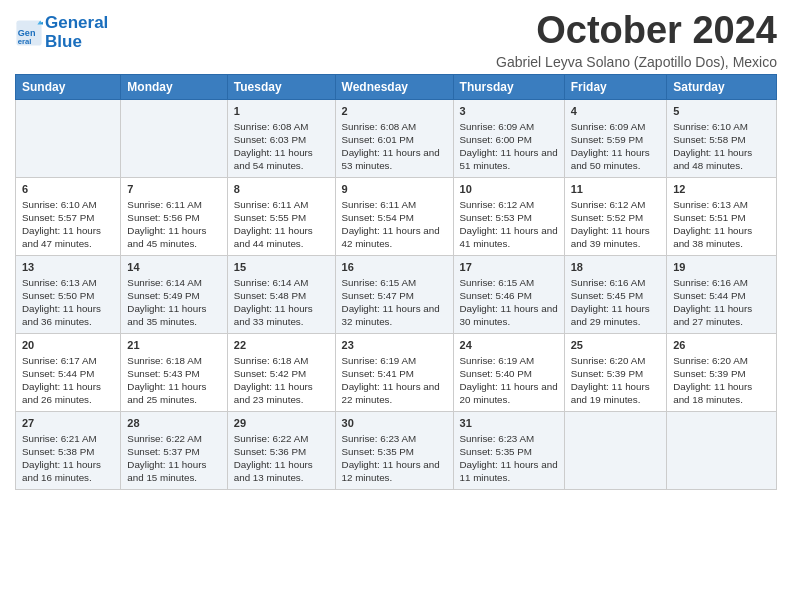  What do you see at coordinates (68, 346) in the screenshot?
I see `day-number: 20` at bounding box center [68, 346].